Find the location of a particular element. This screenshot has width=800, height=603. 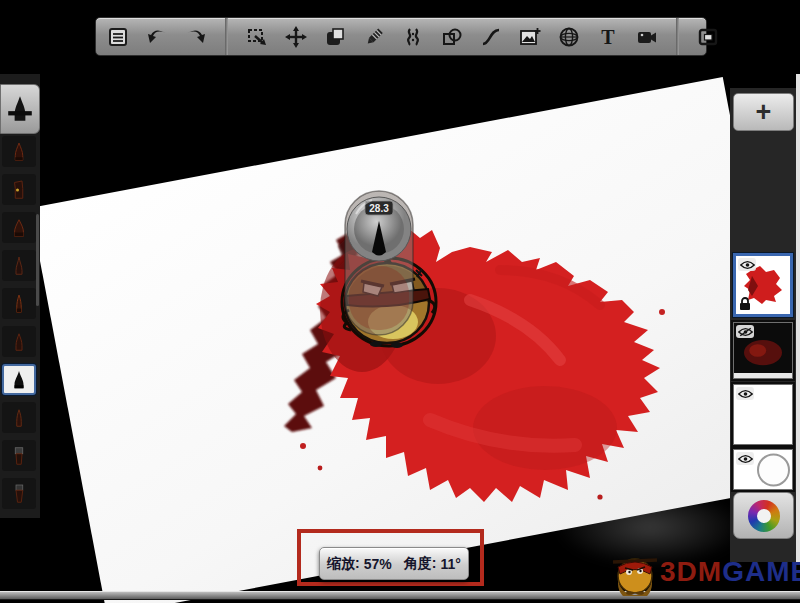

canvas-copy-icon is located at coordinates (335, 37).